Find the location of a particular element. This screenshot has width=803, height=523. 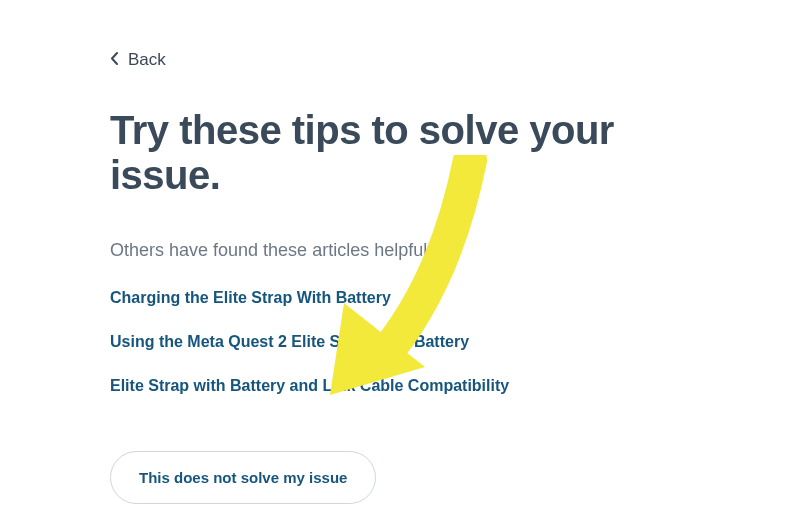

not-solve-button: This does not solve my issue is located at coordinates (243, 478).